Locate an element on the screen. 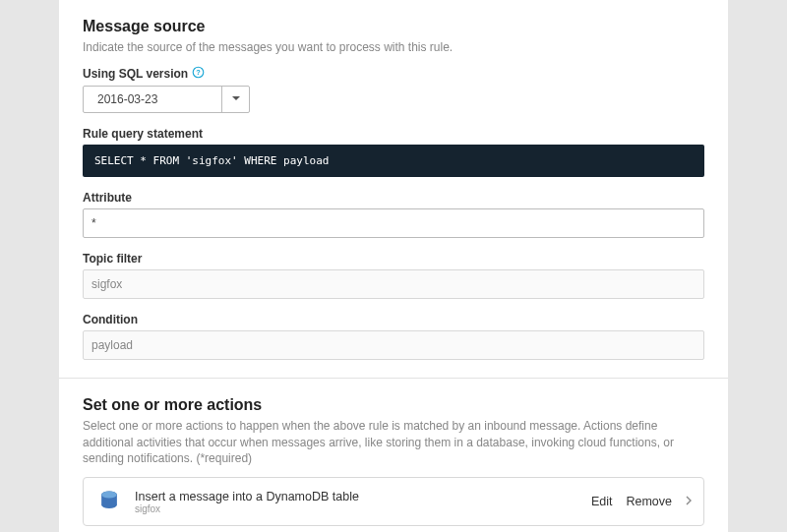 This screenshot has height=532, width=787. action-edit-link: Edit is located at coordinates (602, 502).